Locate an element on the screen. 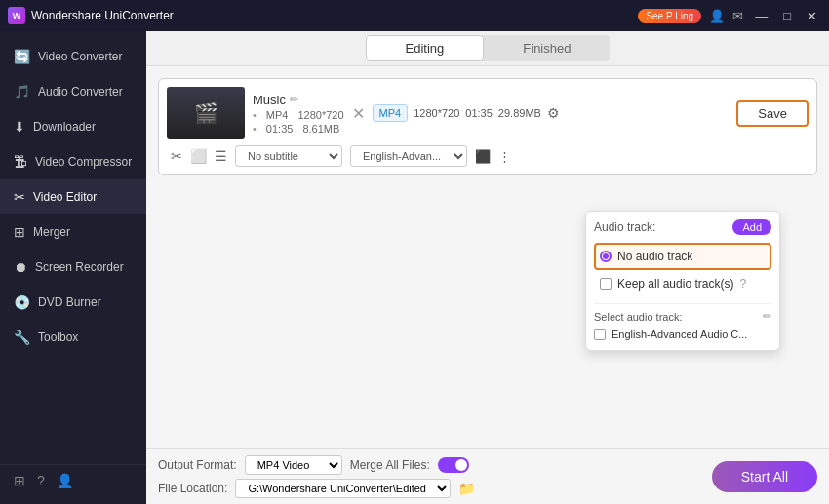  sidebar-user-icon: 👤 is located at coordinates (64, 481).